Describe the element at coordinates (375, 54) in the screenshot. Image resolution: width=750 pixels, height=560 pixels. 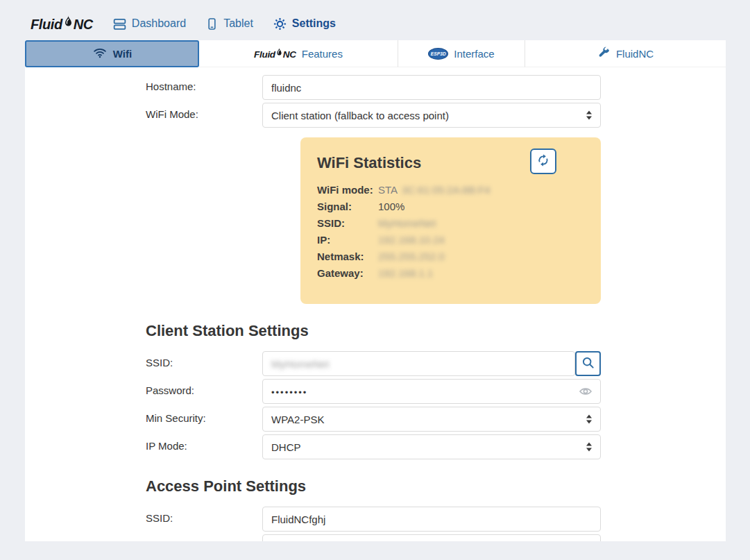
I see `settings-tabs: Wifi Fluid NC Features ESP3` at that location.